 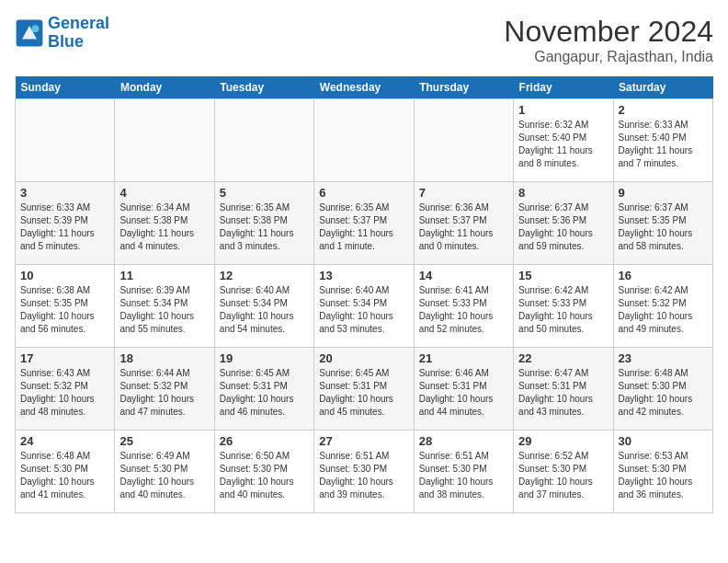 I want to click on calendar-cell: 7Sunrise: 6:36 AM Sunset: 5:37 PM Daylig…, so click(x=463, y=224).